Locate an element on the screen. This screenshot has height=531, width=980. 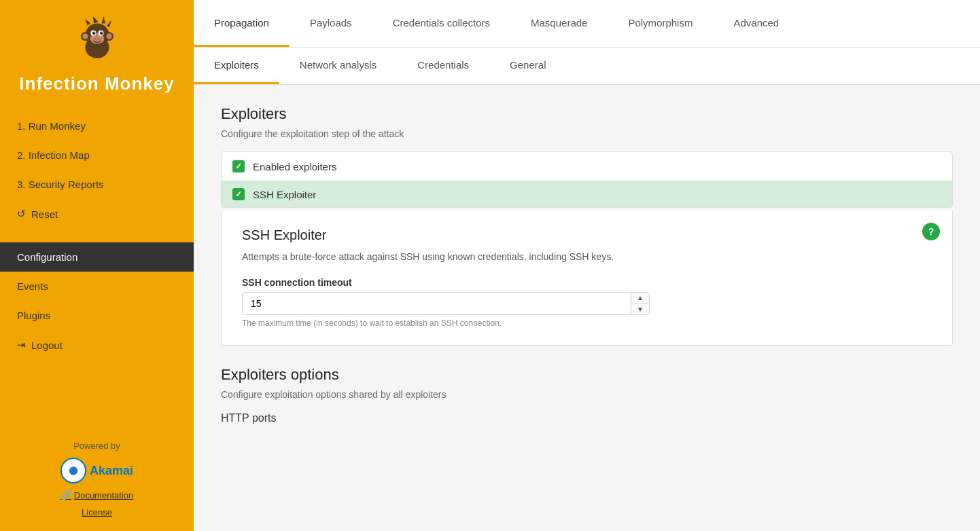
infection-map-label: 2. Infection Map is located at coordinates (53, 155).